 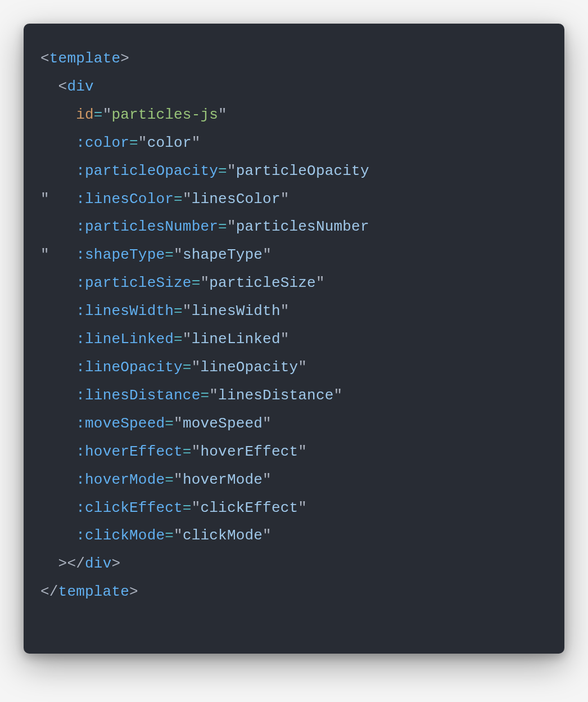 What do you see at coordinates (125, 339) in the screenshot?
I see `attr-lineLinked: :lineLinked` at bounding box center [125, 339].